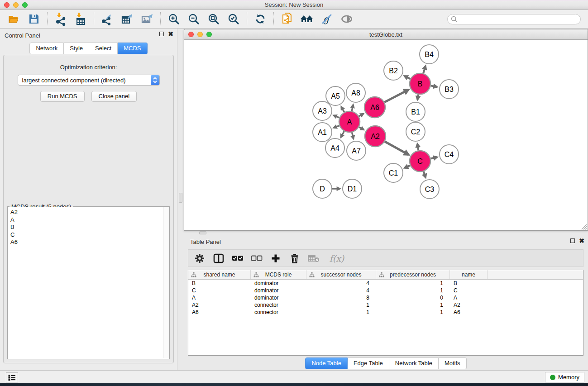 This screenshot has height=386, width=588. Describe the element at coordinates (361, 115) in the screenshot. I see `graph-edge-A-A6` at that location.